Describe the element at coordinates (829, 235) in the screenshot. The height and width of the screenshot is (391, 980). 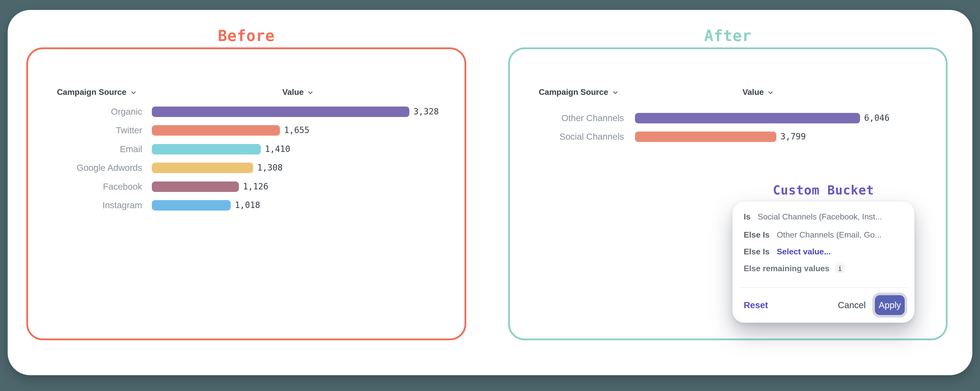
I see `rule-value: Other Channels (Email, Go...` at that location.